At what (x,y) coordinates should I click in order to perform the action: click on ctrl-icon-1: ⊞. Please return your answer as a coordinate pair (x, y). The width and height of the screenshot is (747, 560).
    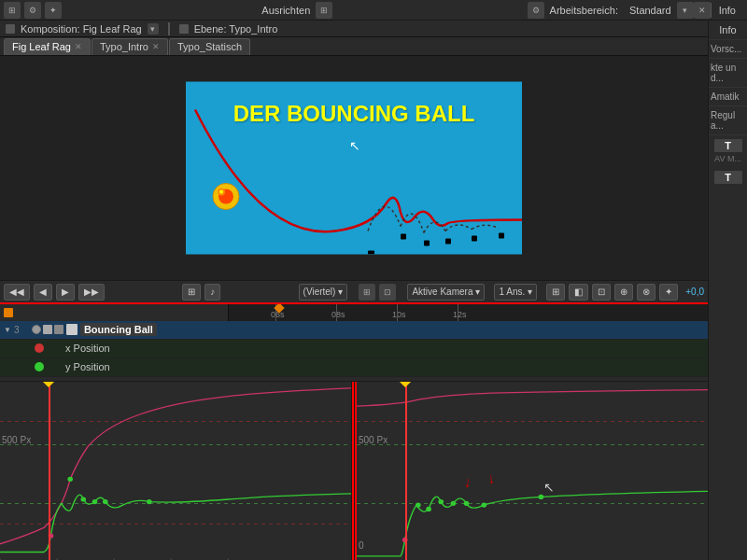
    Looking at the image, I should click on (367, 292).